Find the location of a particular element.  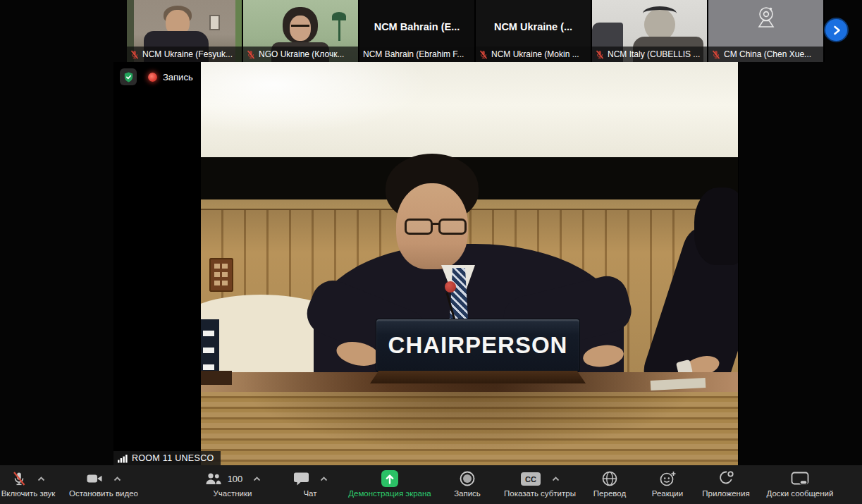

participants-button: 100 Участники is located at coordinates (233, 485).